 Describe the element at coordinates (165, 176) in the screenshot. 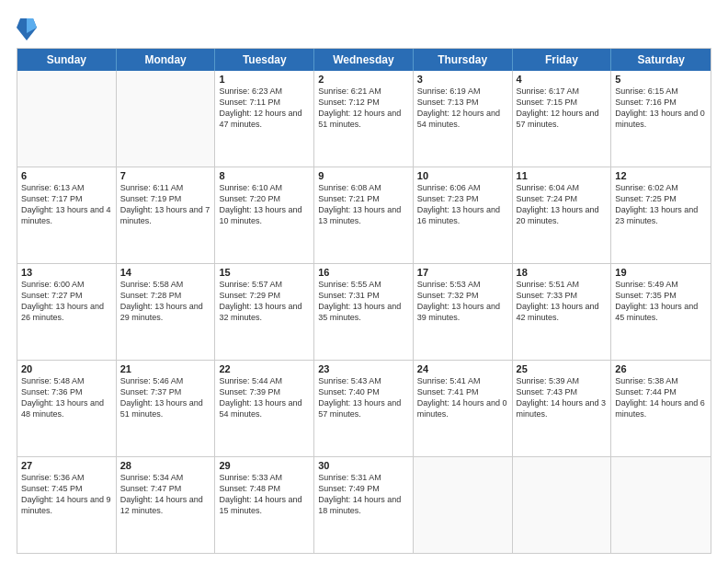

I see `day-number: 7` at that location.